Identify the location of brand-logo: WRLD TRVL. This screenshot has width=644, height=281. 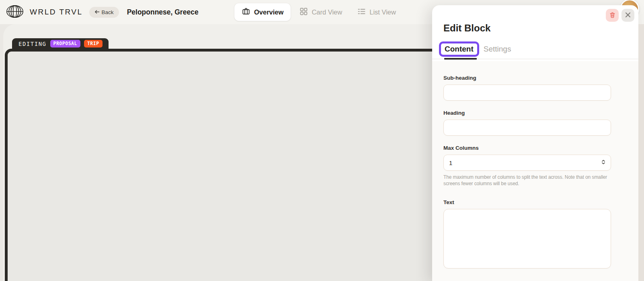
(44, 12).